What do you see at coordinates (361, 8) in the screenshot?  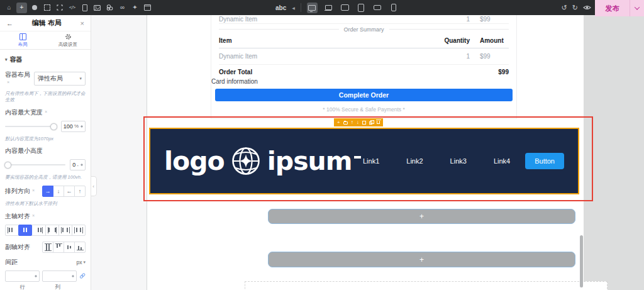 I see `device-tablet-portrait-button` at bounding box center [361, 8].